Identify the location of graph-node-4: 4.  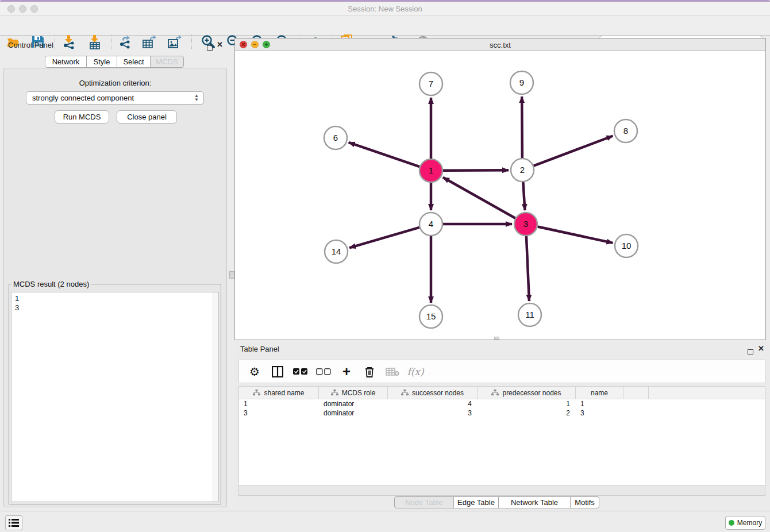
(431, 224).